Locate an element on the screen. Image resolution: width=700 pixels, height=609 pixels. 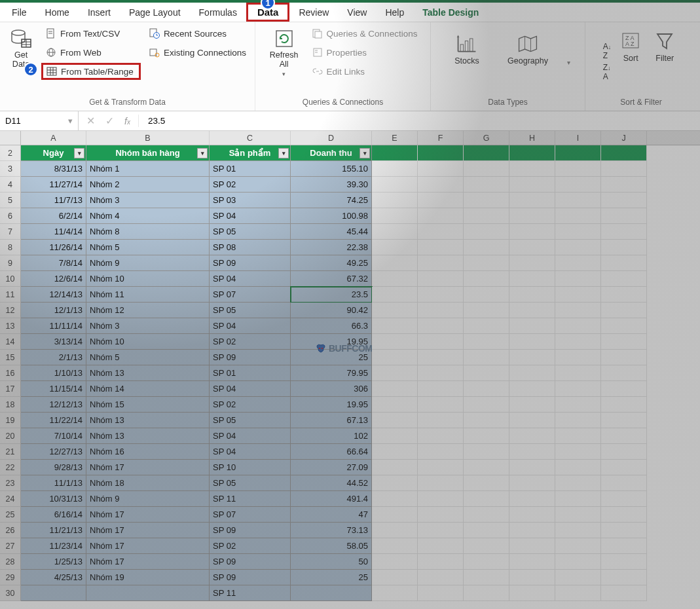
cell: SP 02 is located at coordinates (250, 185).